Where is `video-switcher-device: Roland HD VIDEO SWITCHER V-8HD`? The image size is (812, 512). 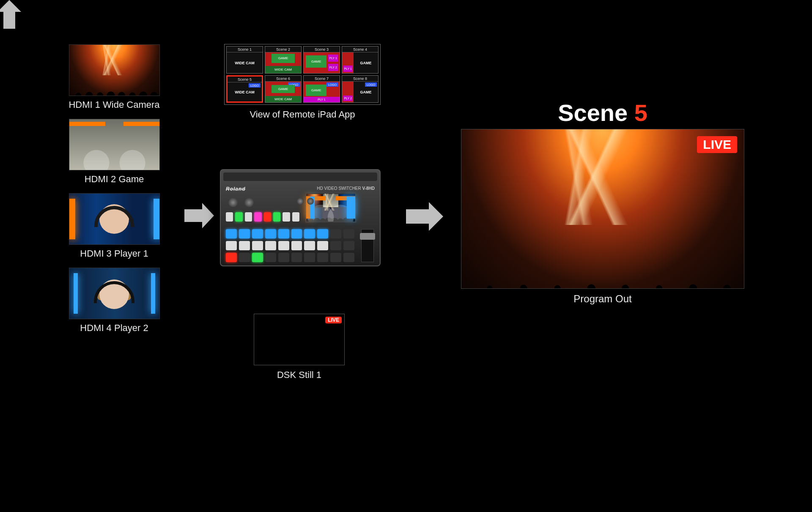 video-switcher-device: Roland HD VIDEO SWITCHER V-8HD is located at coordinates (300, 218).